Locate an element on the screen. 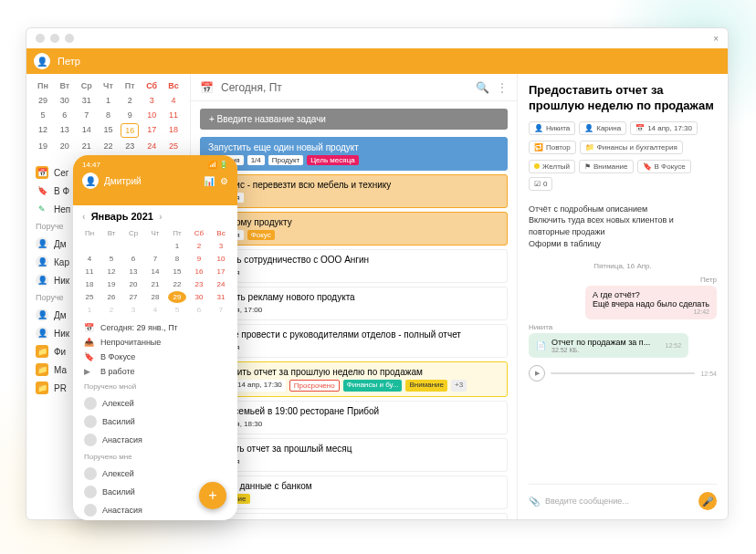 The width and height of the screenshot is (756, 554). search-icon: 🔍 is located at coordinates (482, 88).